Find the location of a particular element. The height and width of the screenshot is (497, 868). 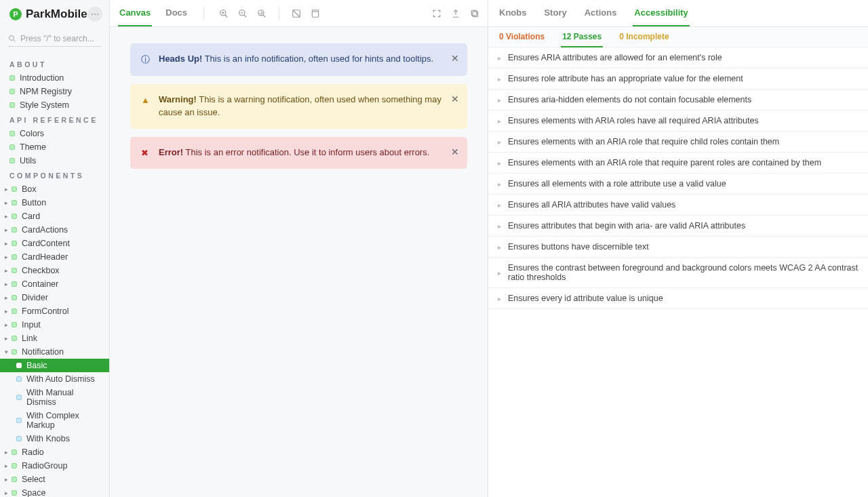

sidebar-story-with-manual-dismiss: With Manual Dismiss is located at coordinates (54, 397).